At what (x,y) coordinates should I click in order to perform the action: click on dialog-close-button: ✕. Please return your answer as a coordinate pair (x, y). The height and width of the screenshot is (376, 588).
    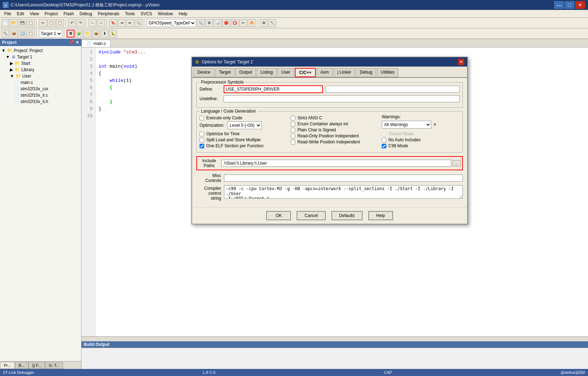
    Looking at the image, I should click on (461, 62).